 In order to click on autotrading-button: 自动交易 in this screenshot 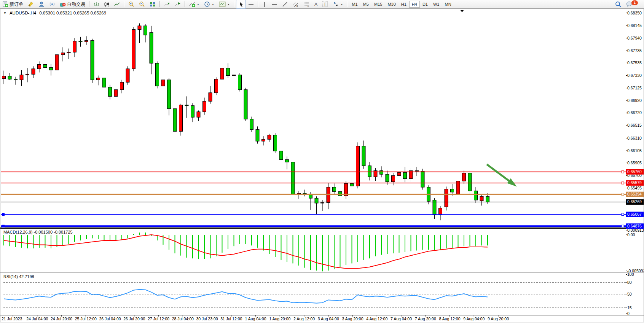, I will do `click(72, 5)`.